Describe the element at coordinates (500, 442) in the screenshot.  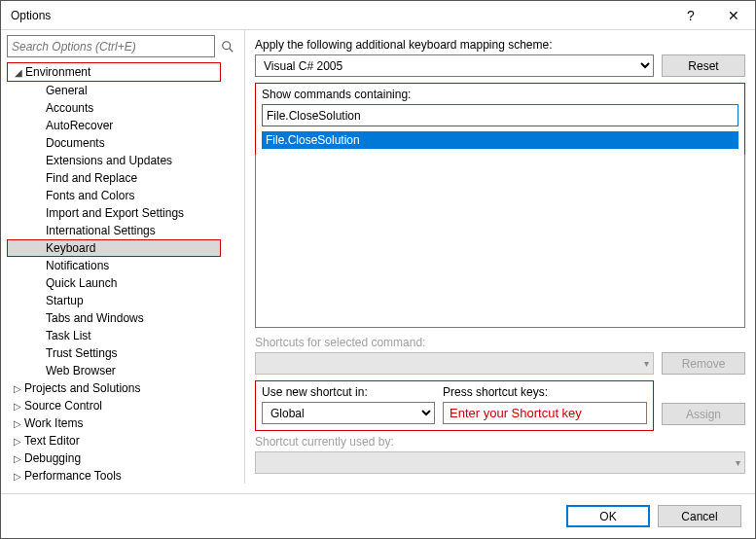
I see `currently-used-label: Shortcut currently used by:` at that location.